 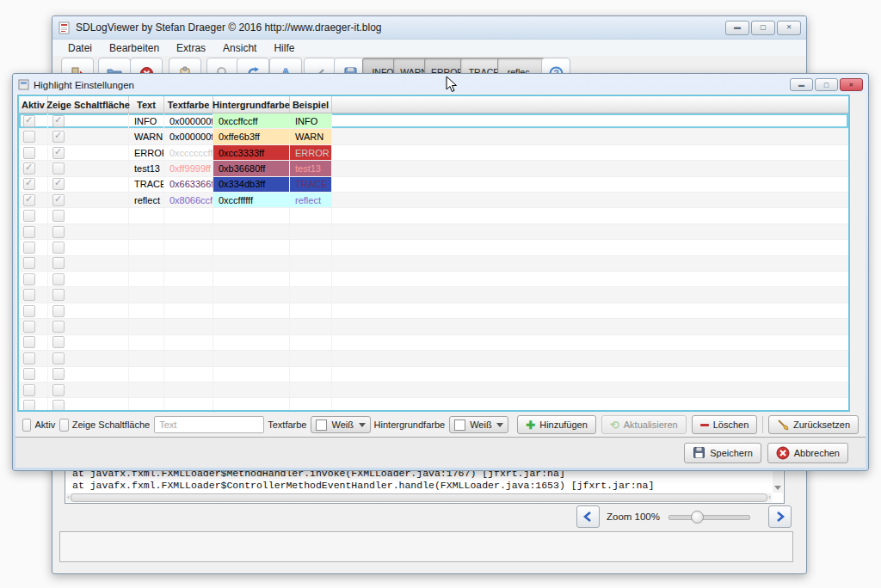 What do you see at coordinates (590, 120) in the screenshot?
I see `cell-filler` at bounding box center [590, 120].